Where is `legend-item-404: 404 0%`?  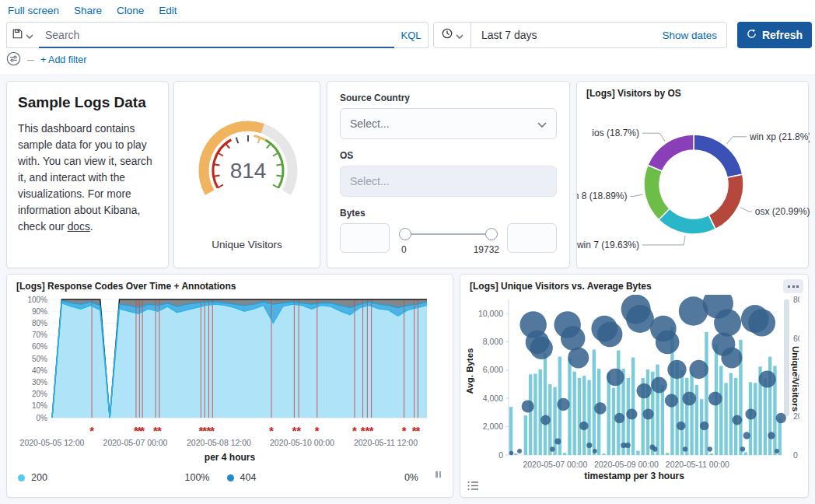
legend-item-404: 404 0% is located at coordinates (331, 478).